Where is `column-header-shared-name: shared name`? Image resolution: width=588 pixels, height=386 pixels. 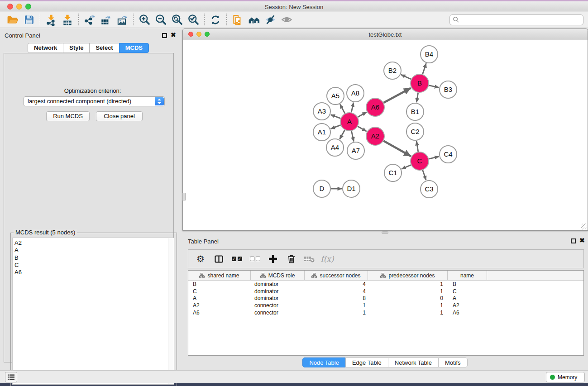 column-header-shared-name: shared name is located at coordinates (220, 275).